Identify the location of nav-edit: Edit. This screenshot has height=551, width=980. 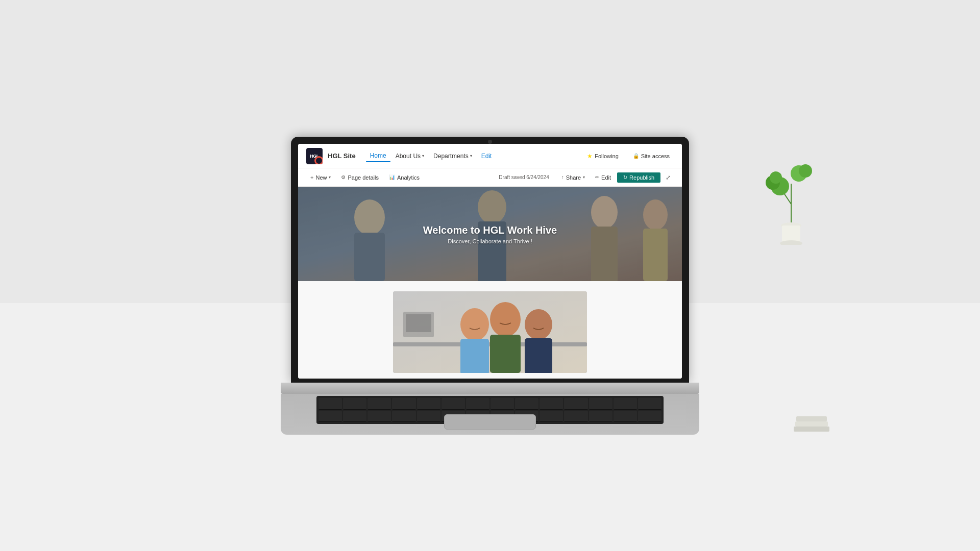
(487, 156).